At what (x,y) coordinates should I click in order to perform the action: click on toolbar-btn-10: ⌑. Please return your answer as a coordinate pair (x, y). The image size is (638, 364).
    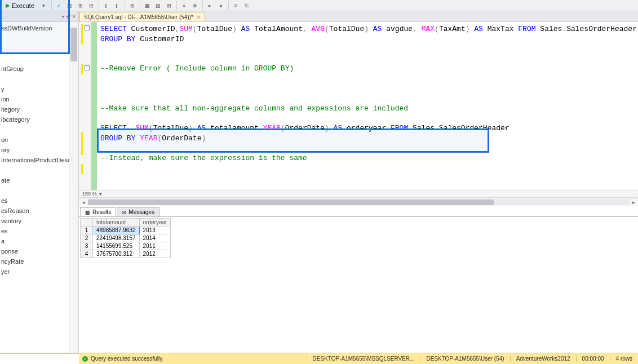
    Looking at the image, I should click on (236, 6).